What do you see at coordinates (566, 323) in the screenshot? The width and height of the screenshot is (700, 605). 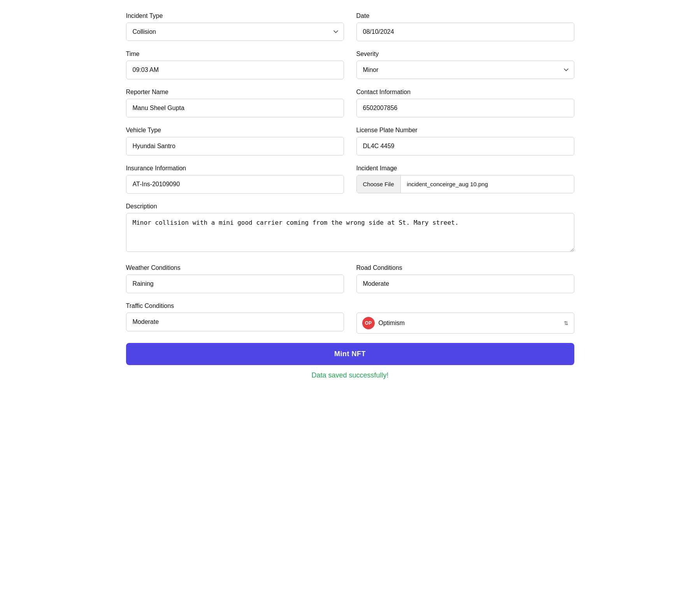 I see `chevron-up-down-icon: ⇅` at bounding box center [566, 323].